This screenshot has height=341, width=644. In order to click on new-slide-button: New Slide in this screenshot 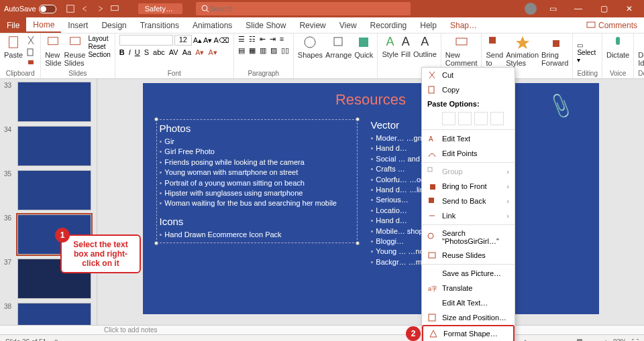, I will do `click(53, 51)`.